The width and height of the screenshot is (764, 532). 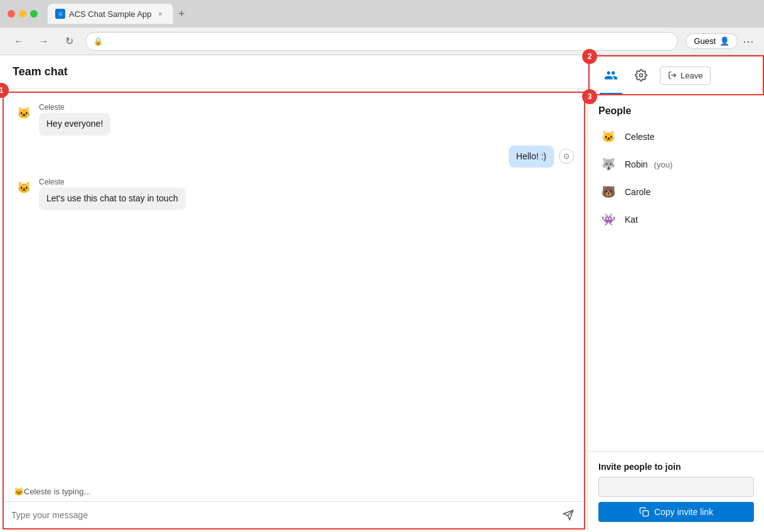 What do you see at coordinates (608, 164) in the screenshot?
I see `person-avatar-robin: 🐺` at bounding box center [608, 164].